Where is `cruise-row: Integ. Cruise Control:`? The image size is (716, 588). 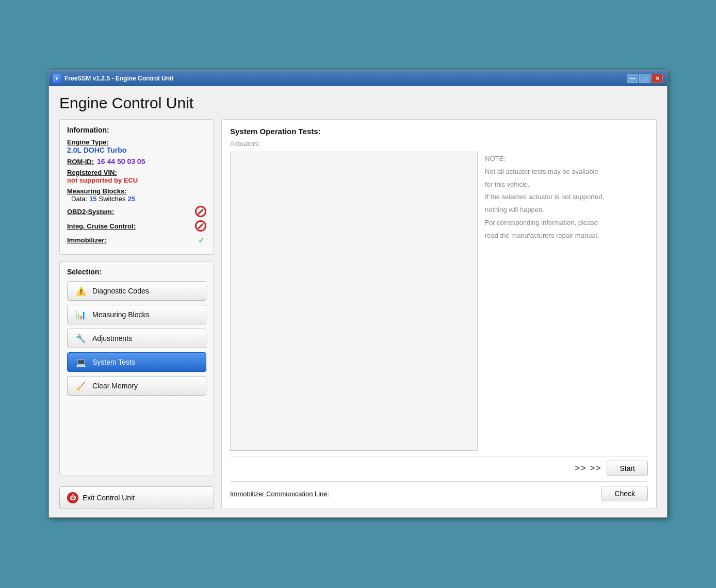 cruise-row: Integ. Cruise Control: is located at coordinates (137, 226).